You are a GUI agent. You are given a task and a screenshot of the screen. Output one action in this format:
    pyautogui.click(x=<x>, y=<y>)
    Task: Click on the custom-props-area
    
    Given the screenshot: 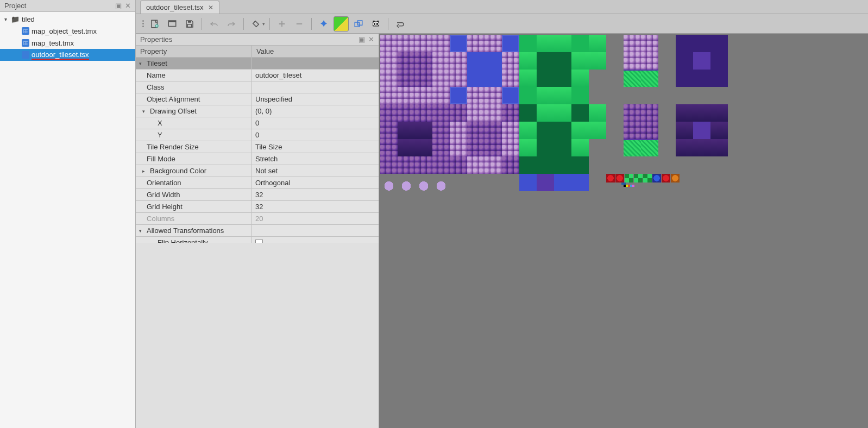 What is the action you would take?
    pyautogui.click(x=257, y=336)
    